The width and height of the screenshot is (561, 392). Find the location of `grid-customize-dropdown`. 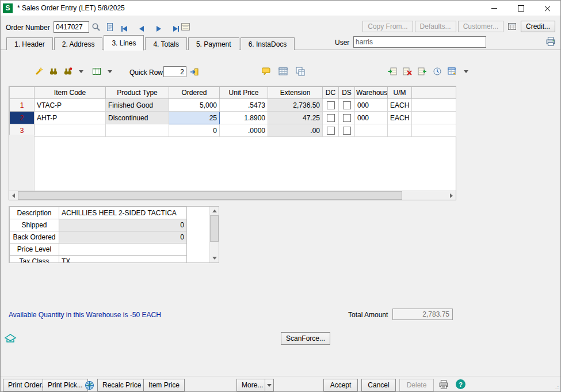

grid-customize-dropdown is located at coordinates (110, 71).